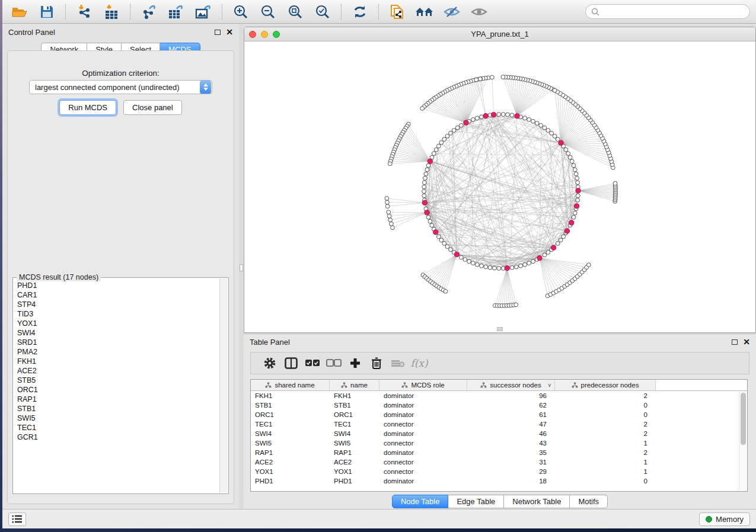 Image resolution: width=756 pixels, height=532 pixels. I want to click on result-list-item: STP4, so click(119, 305).